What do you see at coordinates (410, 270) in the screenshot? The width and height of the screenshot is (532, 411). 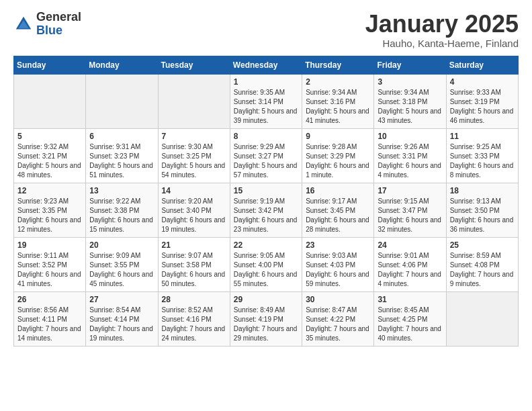 I see `day-info: Sunrise: 9:01 AM Sunset: 4:06 PM Dayligh…` at bounding box center [410, 270].